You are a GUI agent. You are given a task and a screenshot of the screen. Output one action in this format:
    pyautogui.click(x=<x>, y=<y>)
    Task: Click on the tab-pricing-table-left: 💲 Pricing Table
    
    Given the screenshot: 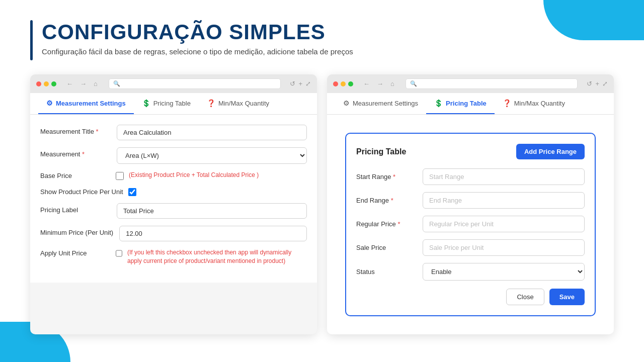 What is the action you would take?
    pyautogui.click(x=166, y=104)
    